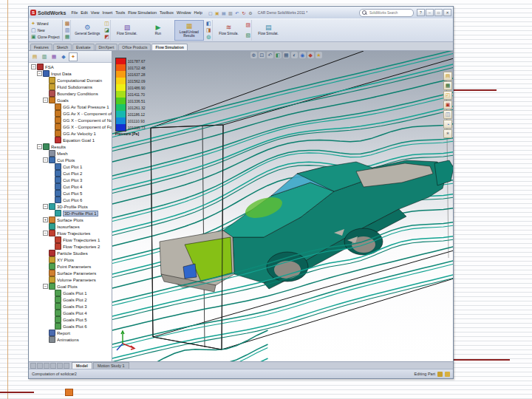 The width and height of the screenshot is (532, 399). What do you see at coordinates (70, 167) in the screenshot?
I see `tree-item-cut-plot-1: Cut Plot 1` at bounding box center [70, 167].